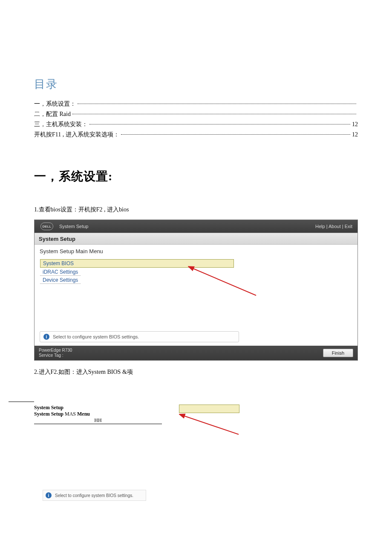  What do you see at coordinates (196, 251) in the screenshot?
I see `bios-menu-label: System Setup Main Menu` at bounding box center [196, 251].